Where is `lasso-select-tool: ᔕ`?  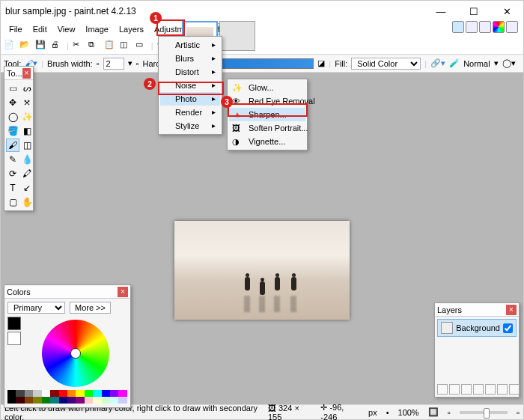 lasso-select-tool: ᔕ is located at coordinates (27, 88).